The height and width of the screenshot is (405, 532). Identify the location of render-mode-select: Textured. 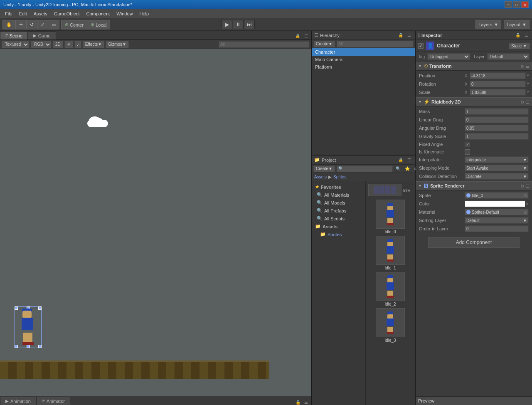
(16, 44).